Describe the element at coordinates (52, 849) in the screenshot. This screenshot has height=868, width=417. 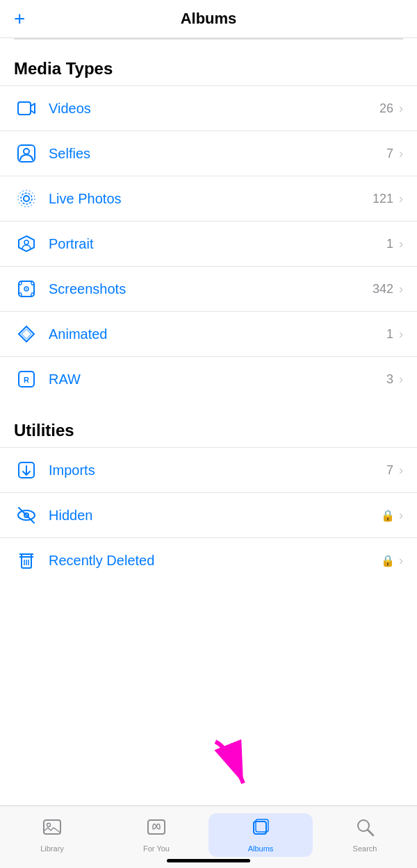
I see `tab-library-label: Library` at that location.